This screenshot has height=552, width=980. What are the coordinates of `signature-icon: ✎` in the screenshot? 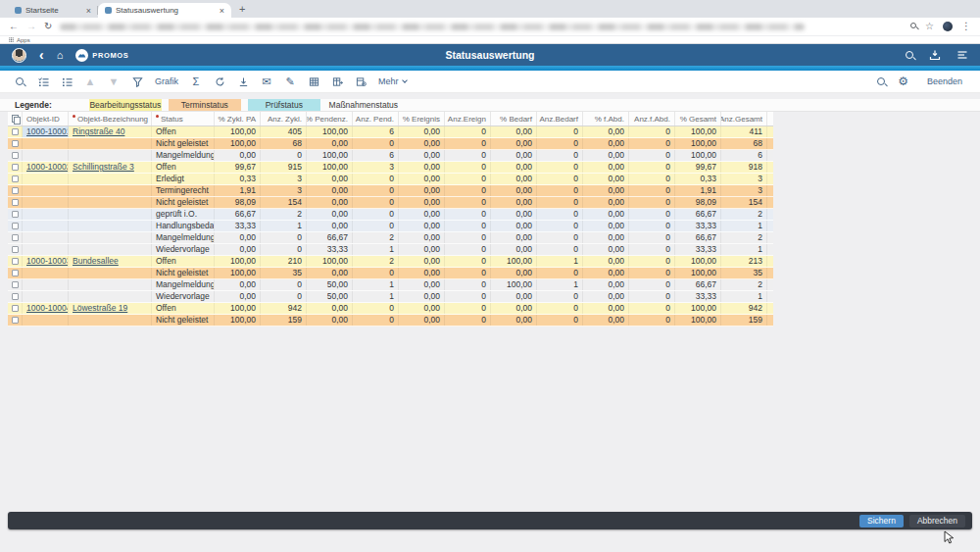 It's located at (290, 81).